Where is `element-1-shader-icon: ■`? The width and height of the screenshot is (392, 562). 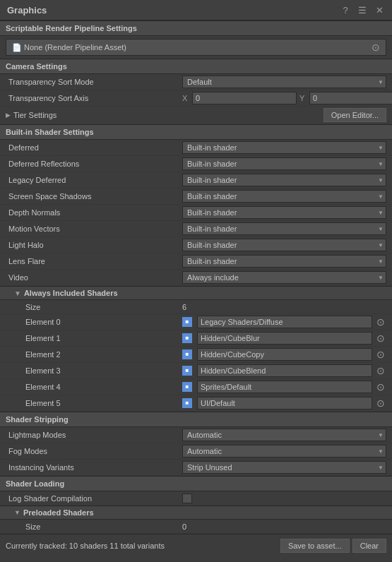
element-1-shader-icon: ■ is located at coordinates (187, 338).